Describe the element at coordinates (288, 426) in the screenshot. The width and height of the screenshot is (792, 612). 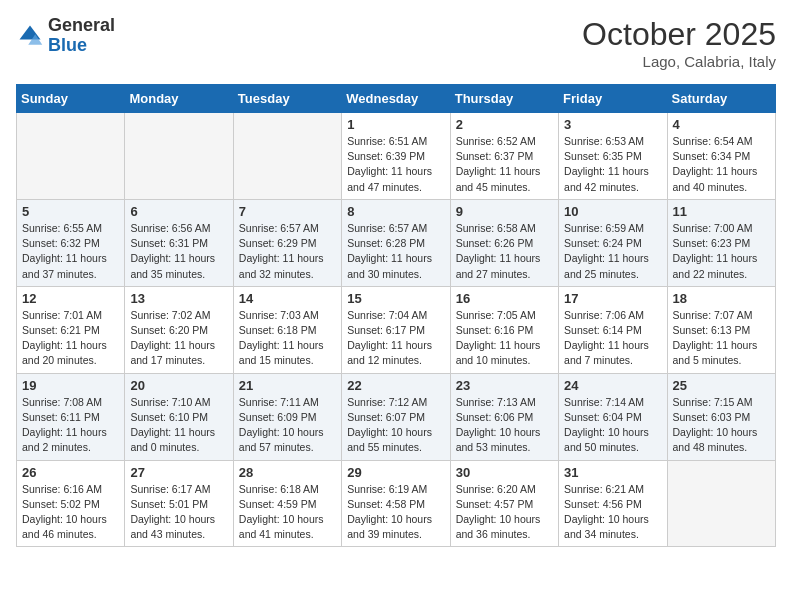
I see `day-info: Sunrise: 7:11 AMSunset: 6:09 PMDaylight:…` at that location.